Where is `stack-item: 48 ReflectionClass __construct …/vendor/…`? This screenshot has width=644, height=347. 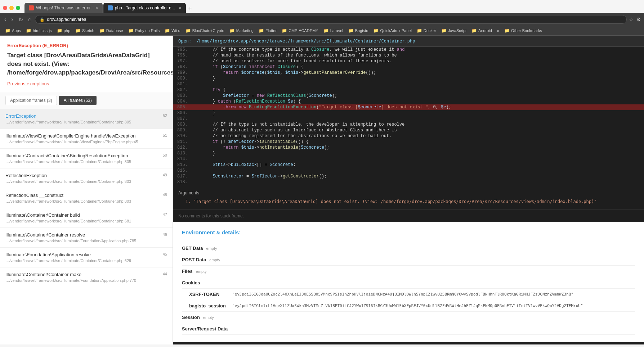
stack-item: 48 ReflectionClass __construct …/vendor/… is located at coordinates (86, 198).